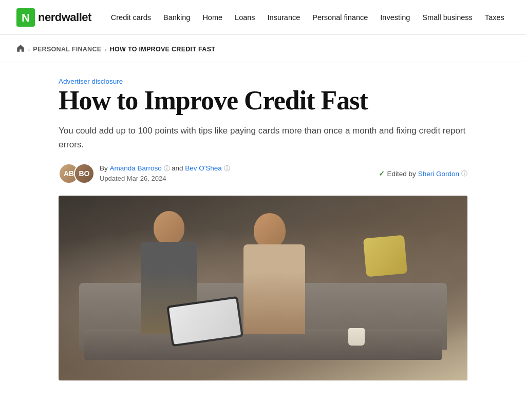  Describe the element at coordinates (401, 174) in the screenshot. I see `edited-by-label: Edited by` at that location.